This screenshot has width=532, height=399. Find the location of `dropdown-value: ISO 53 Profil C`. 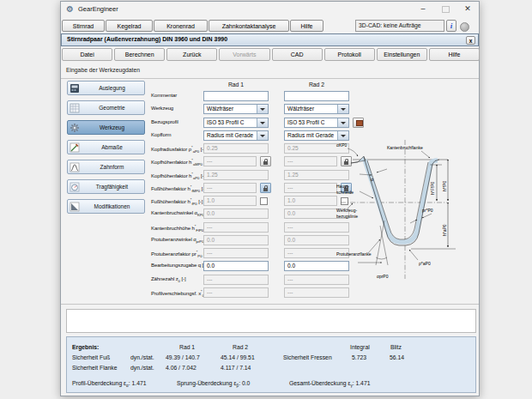

dropdown-value: ISO 53 Profil C is located at coordinates (311, 123).